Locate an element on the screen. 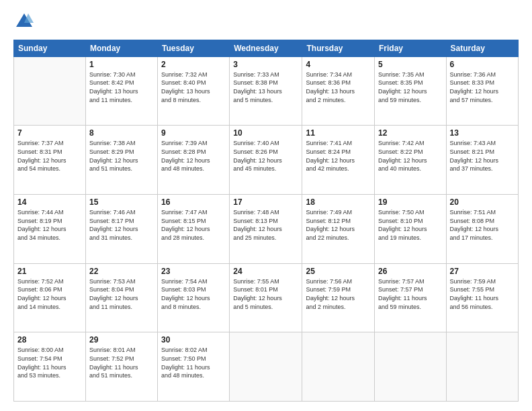  day-number: 24 is located at coordinates (266, 271).